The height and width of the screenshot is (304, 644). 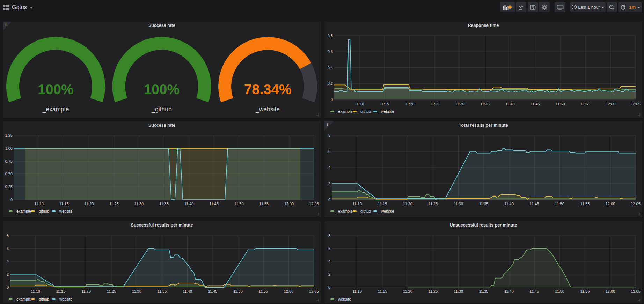 What do you see at coordinates (330, 36) in the screenshot?
I see `svg-text: 0.8` at bounding box center [330, 36].